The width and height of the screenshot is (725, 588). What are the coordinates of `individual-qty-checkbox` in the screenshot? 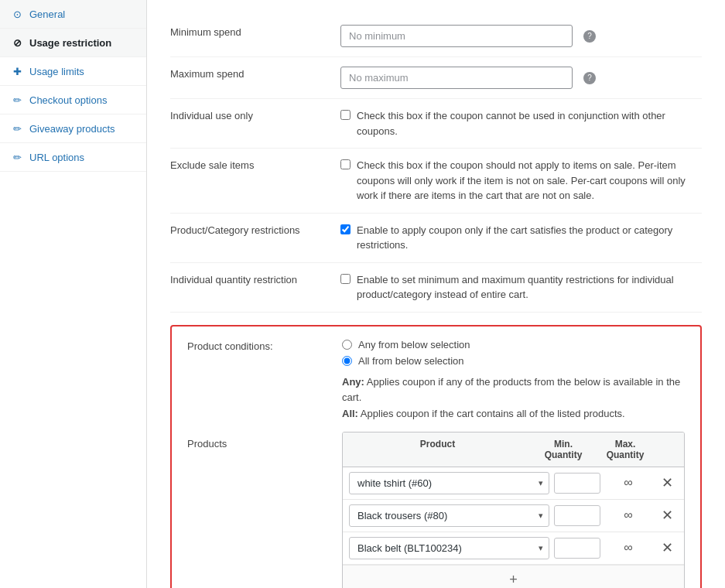 It's located at (345, 279).